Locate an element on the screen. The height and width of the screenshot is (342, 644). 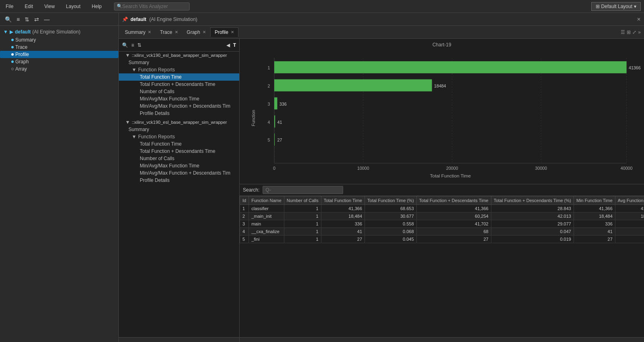
chevron-down-icon: ▾ is located at coordinates (635, 6).